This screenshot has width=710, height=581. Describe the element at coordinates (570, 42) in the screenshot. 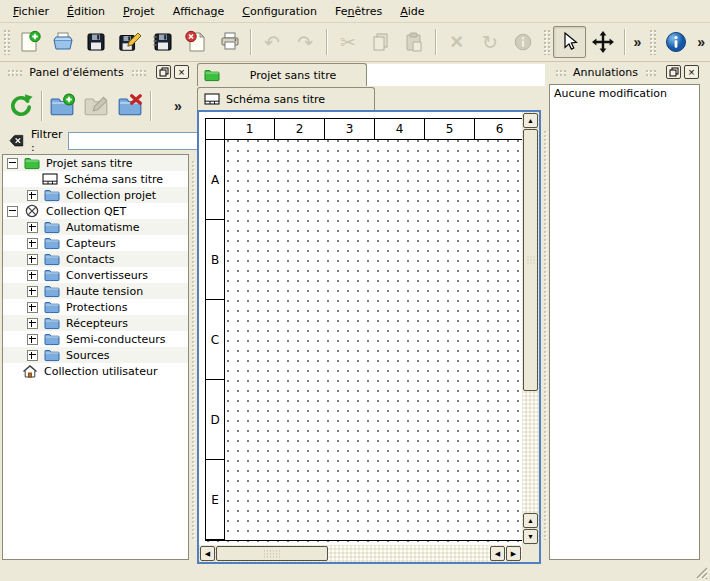

I see `cursor-icon` at that location.